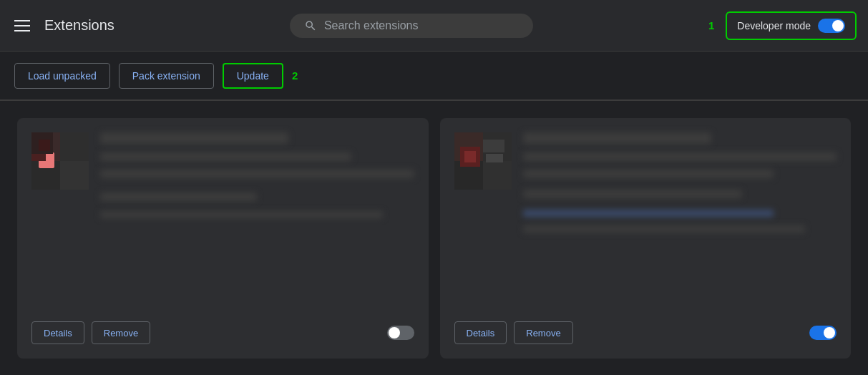  I want to click on step2-badge: 2, so click(295, 76).